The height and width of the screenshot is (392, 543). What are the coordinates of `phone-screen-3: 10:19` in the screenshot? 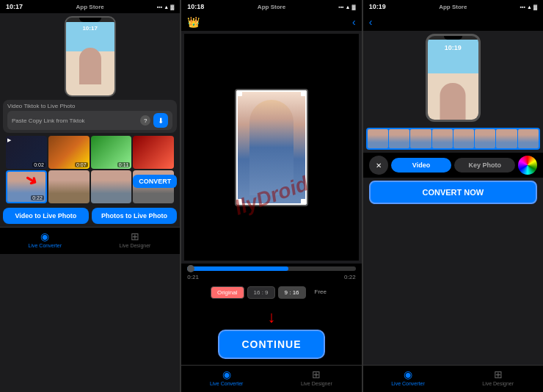 It's located at (453, 81).